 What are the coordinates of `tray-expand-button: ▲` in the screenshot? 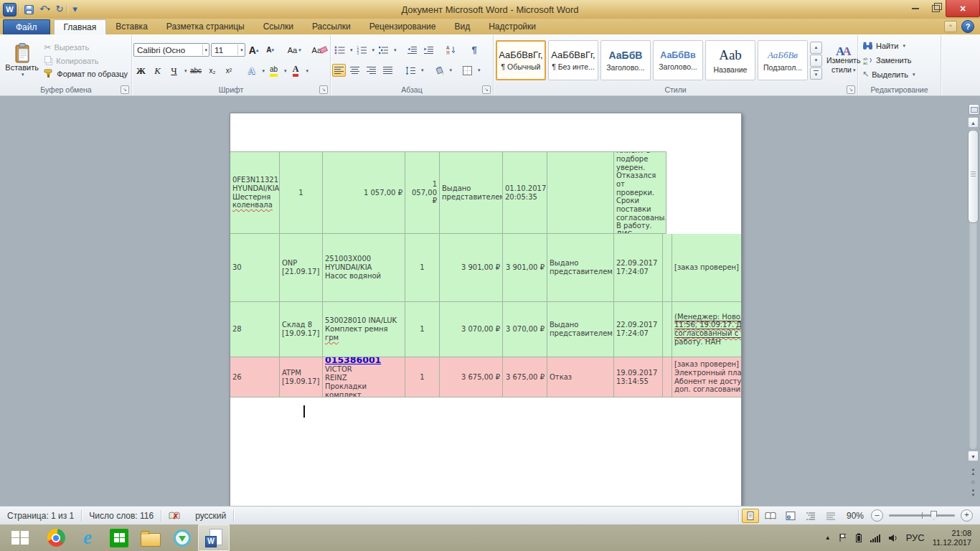 It's located at (828, 538).